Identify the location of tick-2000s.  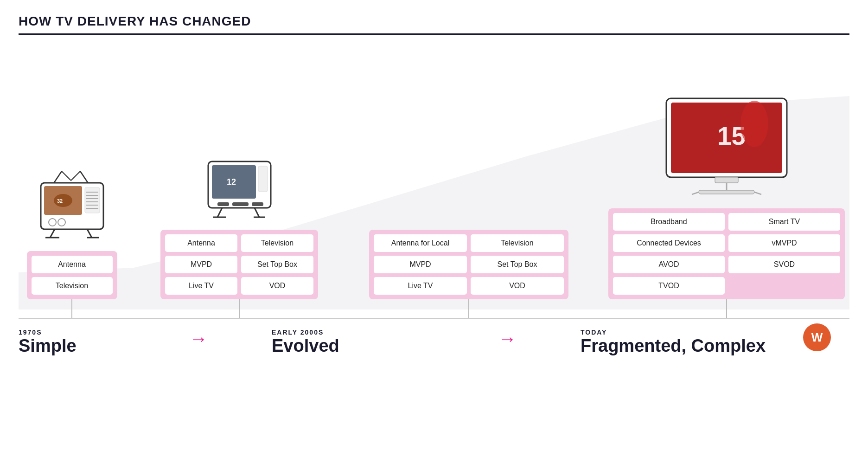
(239, 309).